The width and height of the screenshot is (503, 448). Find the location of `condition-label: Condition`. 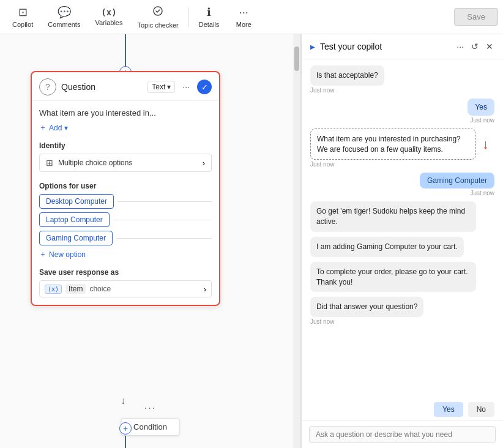

condition-label: Condition is located at coordinates (151, 427).